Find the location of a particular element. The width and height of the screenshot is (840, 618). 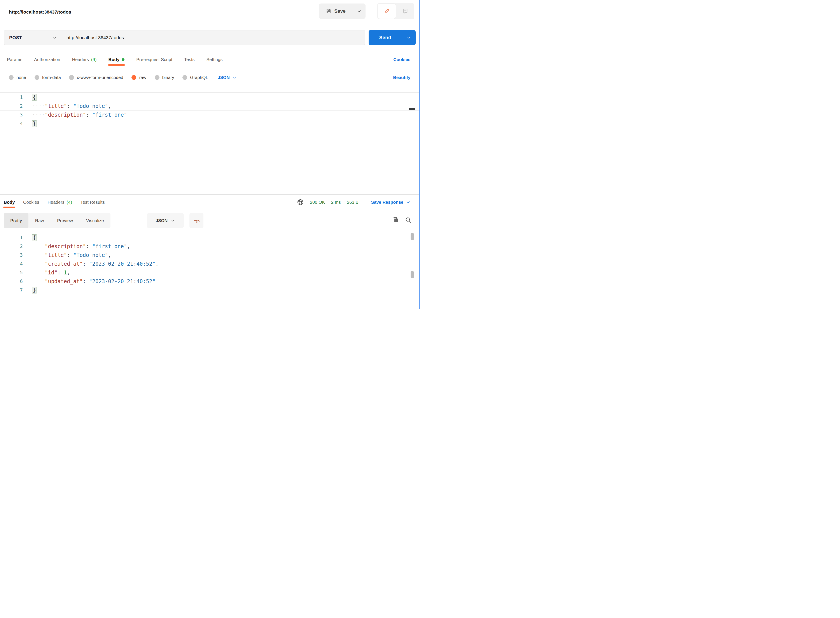

tab-headers: Headers(9) is located at coordinates (84, 59).